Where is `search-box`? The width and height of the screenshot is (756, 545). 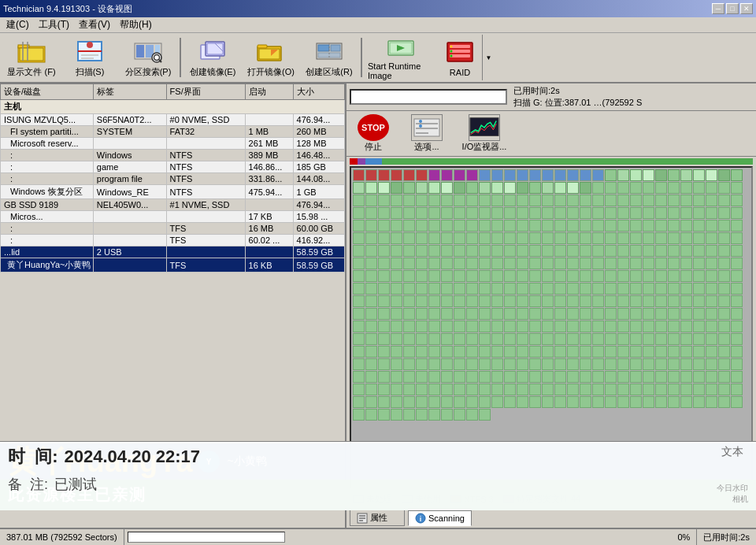 search-box is located at coordinates (428, 97).